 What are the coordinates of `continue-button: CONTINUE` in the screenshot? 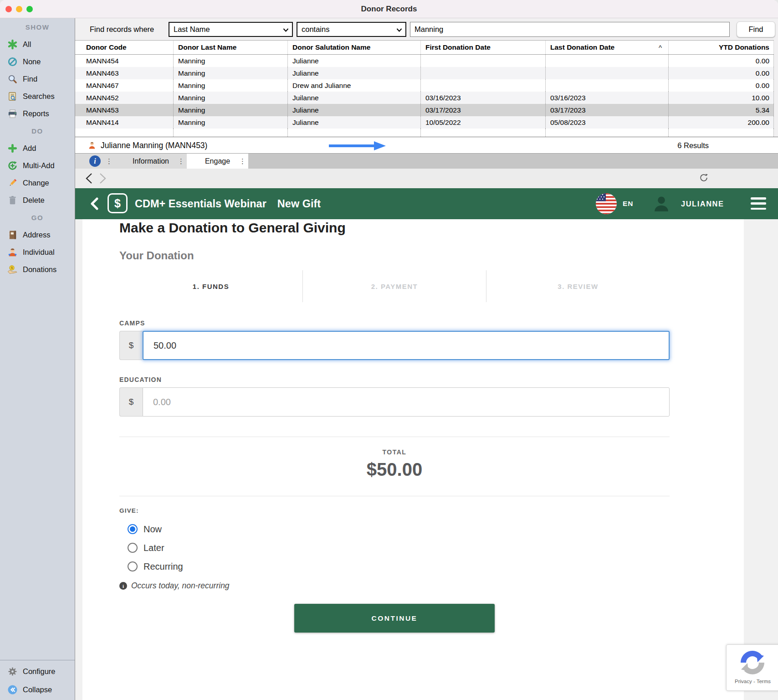 It's located at (394, 618).